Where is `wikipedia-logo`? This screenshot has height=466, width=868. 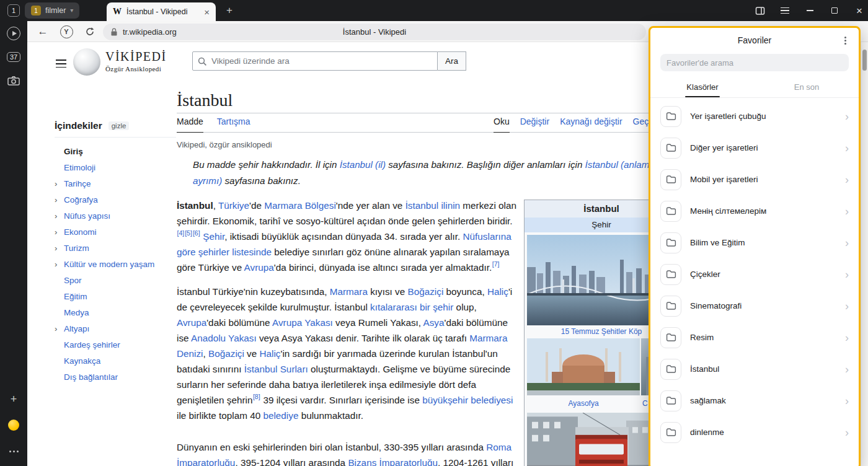 wikipedia-logo is located at coordinates (87, 62).